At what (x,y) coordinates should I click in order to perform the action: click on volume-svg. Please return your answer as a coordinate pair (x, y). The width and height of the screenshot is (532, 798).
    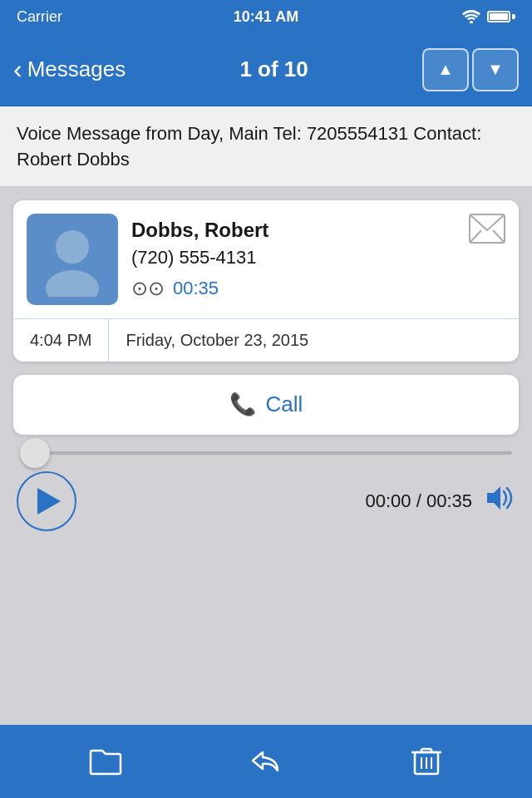
    Looking at the image, I should click on (500, 498).